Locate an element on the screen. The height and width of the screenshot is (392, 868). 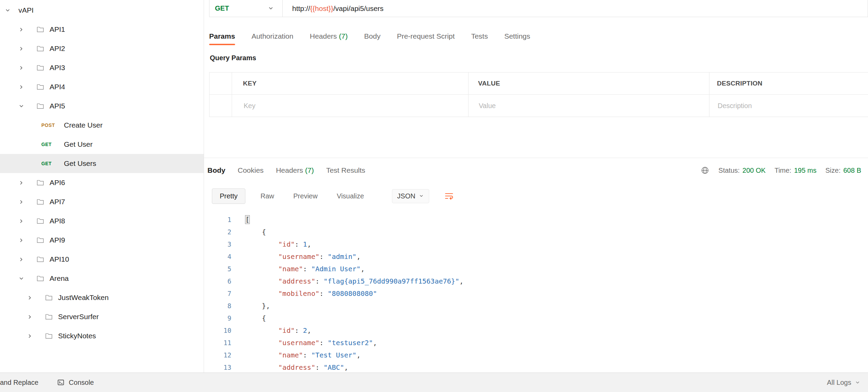
column-header-key: KEY is located at coordinates (350, 83).